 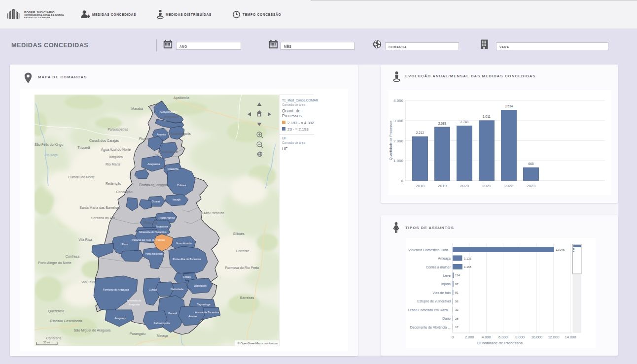 What do you see at coordinates (156, 201) in the screenshot?
I see `svg-text: Guaraí` at bounding box center [156, 201].